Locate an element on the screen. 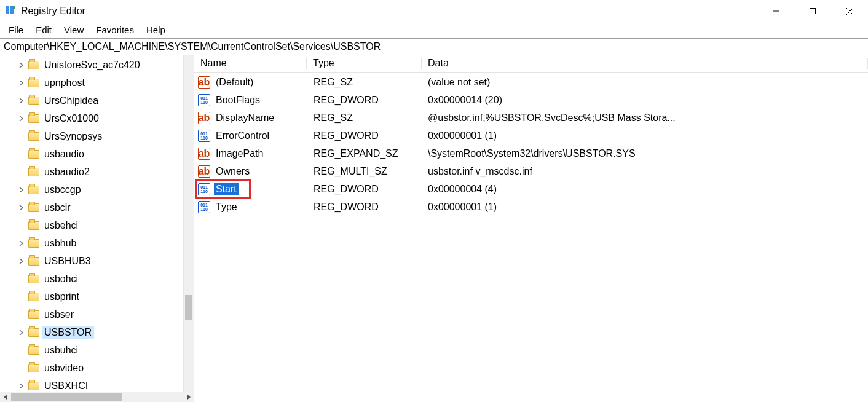 The width and height of the screenshot is (868, 402). column-name: Name is located at coordinates (250, 63).